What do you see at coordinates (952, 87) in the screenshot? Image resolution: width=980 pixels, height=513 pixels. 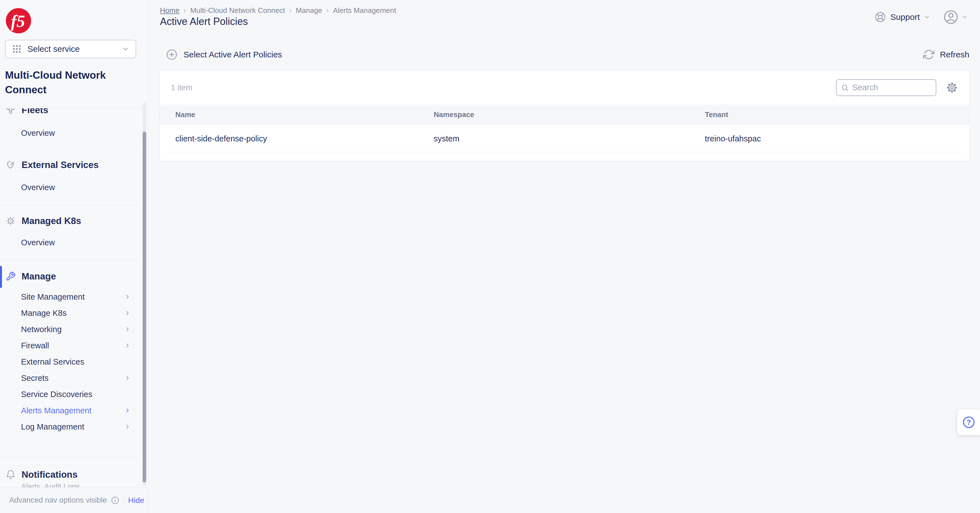 I see `table-settings-button` at bounding box center [952, 87].